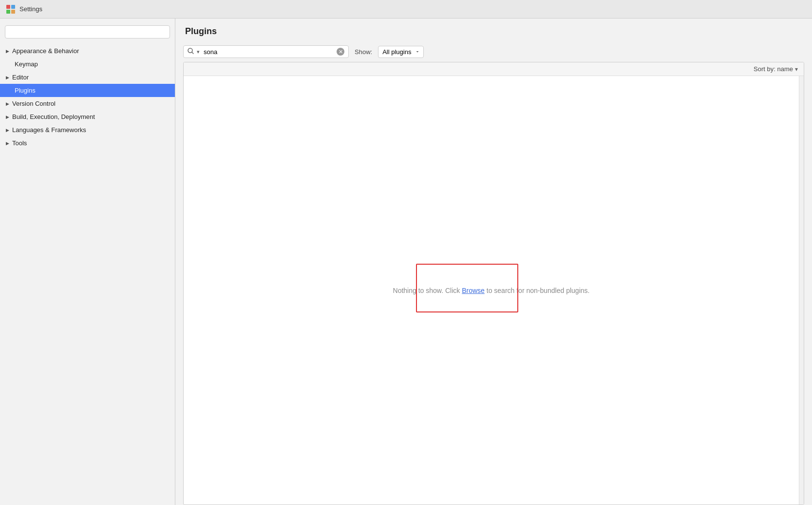 This screenshot has height=505, width=812. What do you see at coordinates (11, 9) in the screenshot?
I see `app-icon` at bounding box center [11, 9].